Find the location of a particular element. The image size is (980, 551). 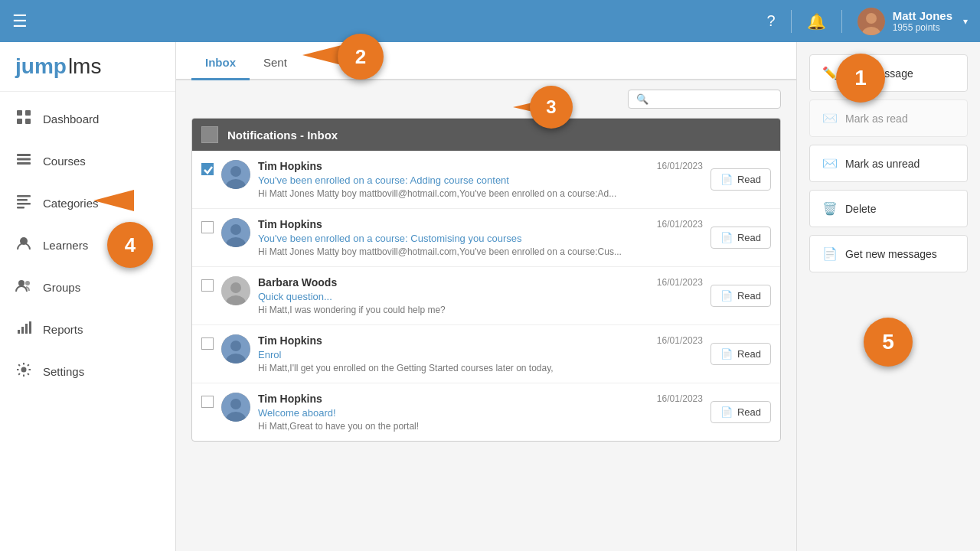

sidebar-item-settings: Settings is located at coordinates (87, 372).